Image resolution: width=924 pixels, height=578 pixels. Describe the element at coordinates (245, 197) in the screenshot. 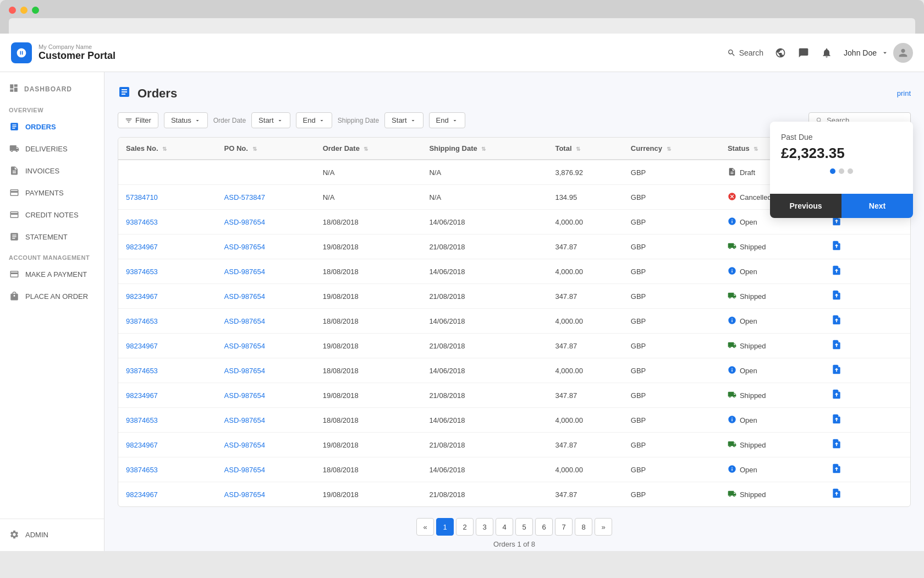

I see `po-no-link: ASD-573847` at that location.